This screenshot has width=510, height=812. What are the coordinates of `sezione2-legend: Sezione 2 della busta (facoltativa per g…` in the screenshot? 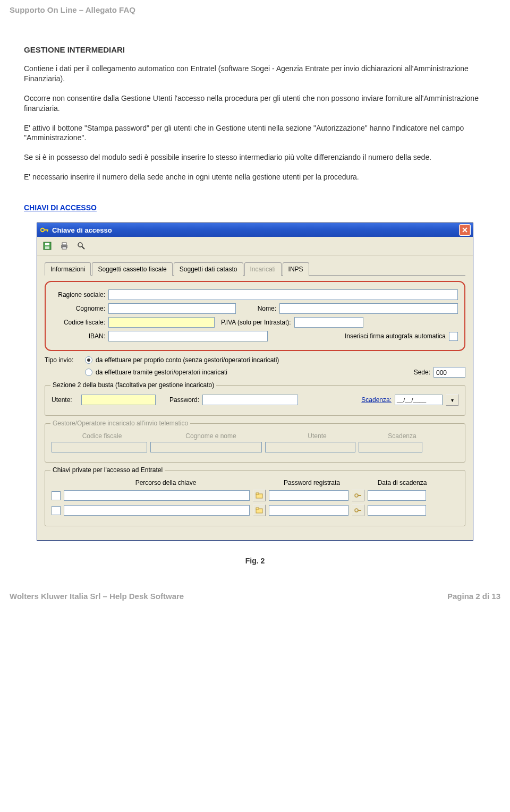 It's located at (133, 385).